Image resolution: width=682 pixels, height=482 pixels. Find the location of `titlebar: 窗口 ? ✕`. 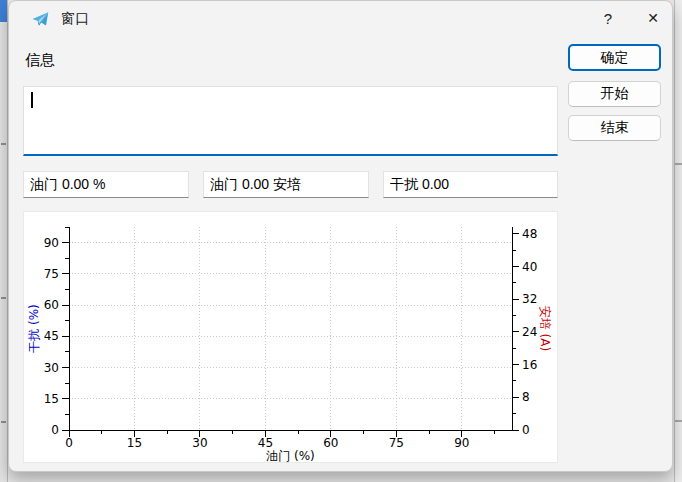

titlebar: 窗口 ? ✕ is located at coordinates (340, 19).